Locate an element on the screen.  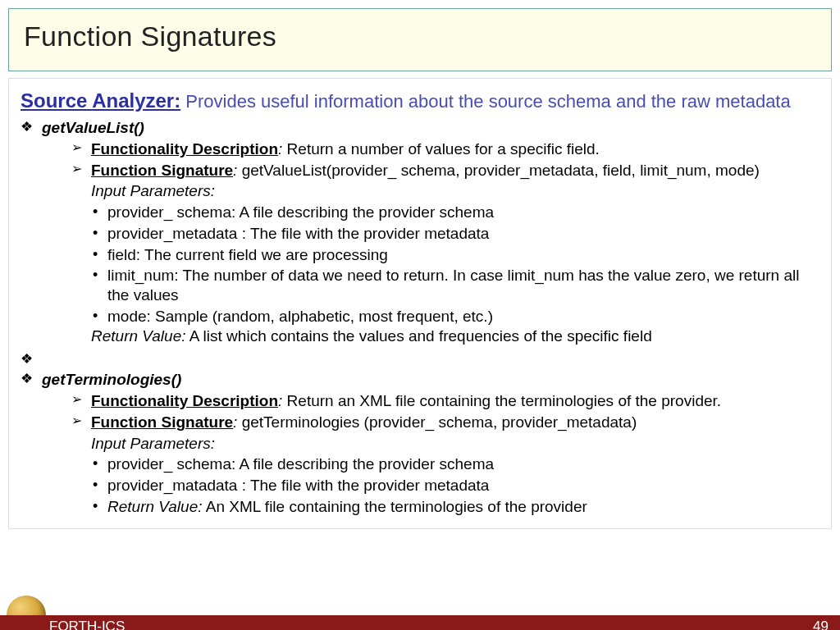
section-head: Source Analyzer: Provides useful informa… is located at coordinates (420, 101).